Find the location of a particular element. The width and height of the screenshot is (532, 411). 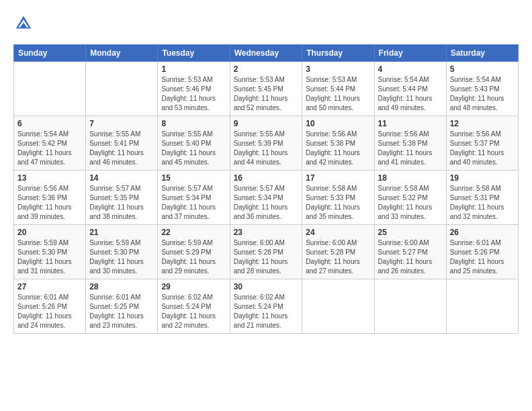

day-number: 20 is located at coordinates (50, 232).